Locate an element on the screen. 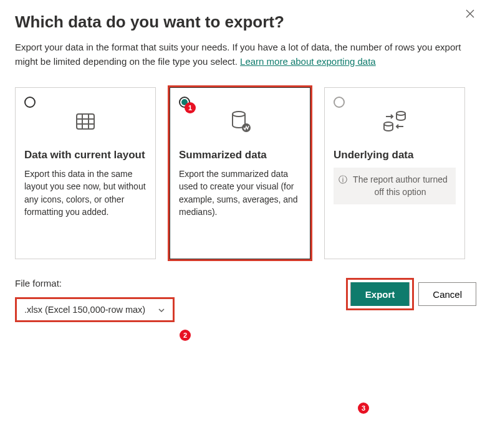  dialog-footer: Export Cancel is located at coordinates (413, 294).